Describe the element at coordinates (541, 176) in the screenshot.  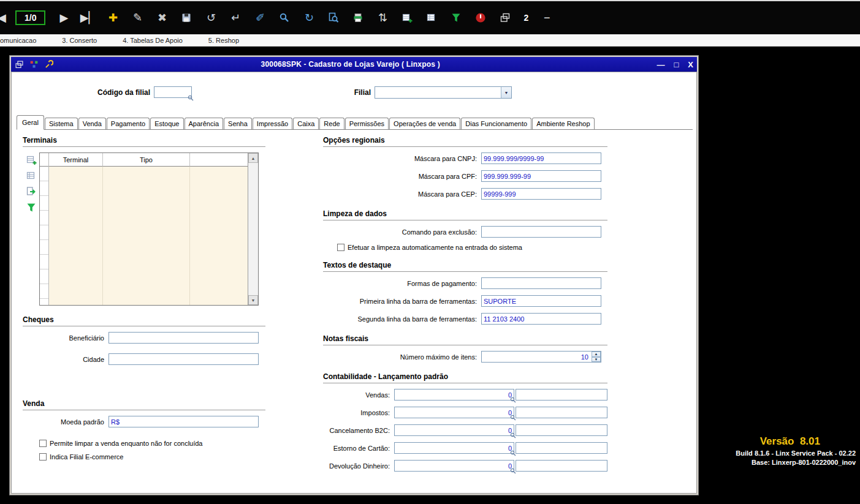
I see `mascara-cpf-input` at that location.